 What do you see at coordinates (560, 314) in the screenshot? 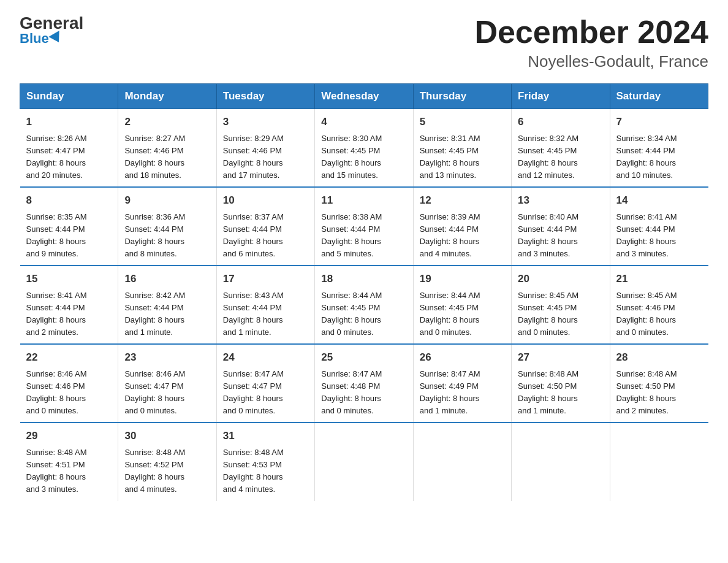
I see `day-info: Sunrise: 8:45 AMSunset: 4:45 PMDaylight:…` at bounding box center [560, 314].